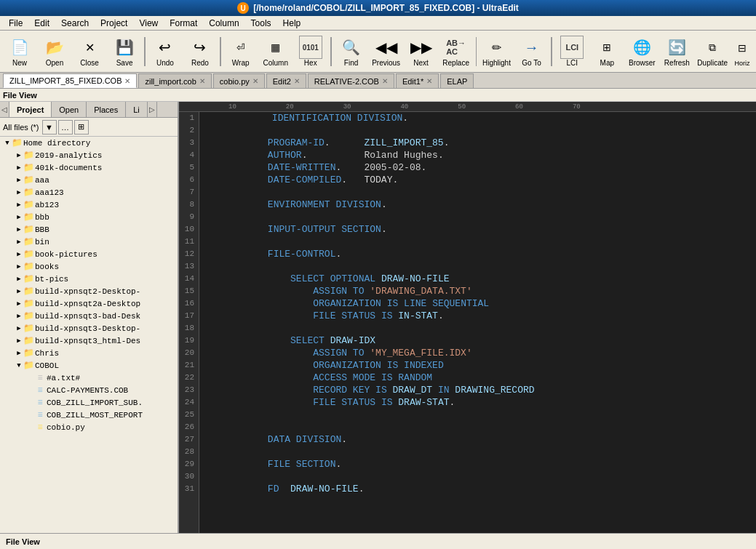 The width and height of the screenshot is (756, 549). What do you see at coordinates (124, 52) in the screenshot?
I see `toolbar-save: 💾 Save` at bounding box center [124, 52].